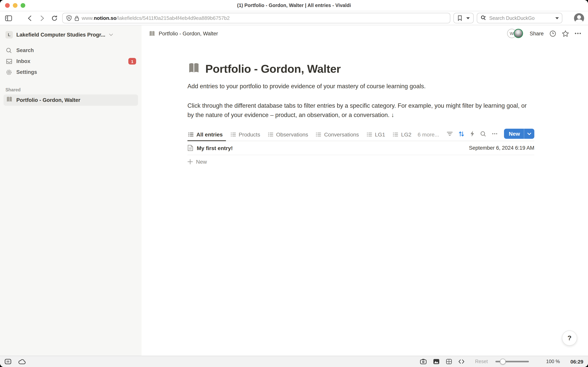 Image resolution: width=588 pixels, height=367 pixels. I want to click on page-title: Portfolio - Gordon, Walter, so click(273, 69).